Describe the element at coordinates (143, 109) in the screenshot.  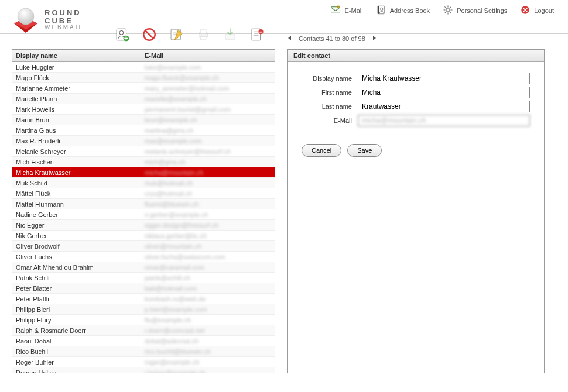
I see `table-row: Mark Howellspermanent.tourist@gmail.com` at that location.